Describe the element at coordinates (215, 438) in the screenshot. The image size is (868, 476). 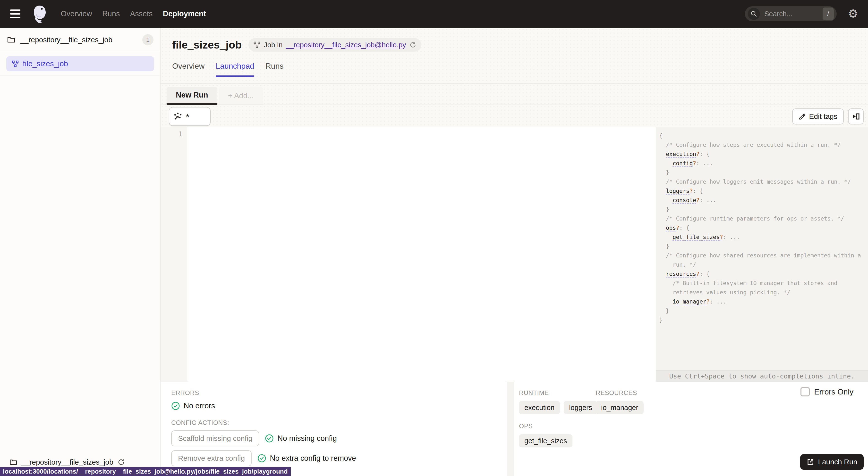
I see `scaffold-missing-config-button: Scaffold missing config` at that location.